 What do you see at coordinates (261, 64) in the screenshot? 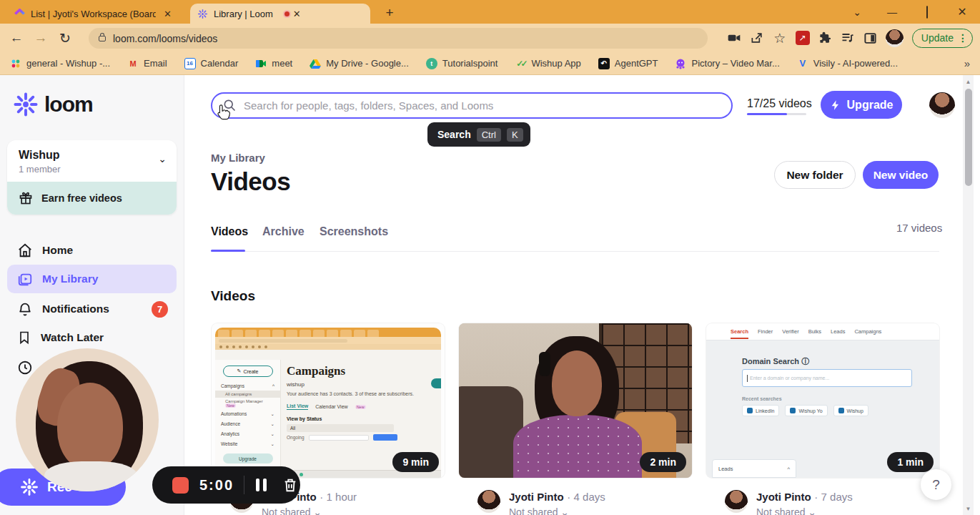
I see `meet-icon` at bounding box center [261, 64].